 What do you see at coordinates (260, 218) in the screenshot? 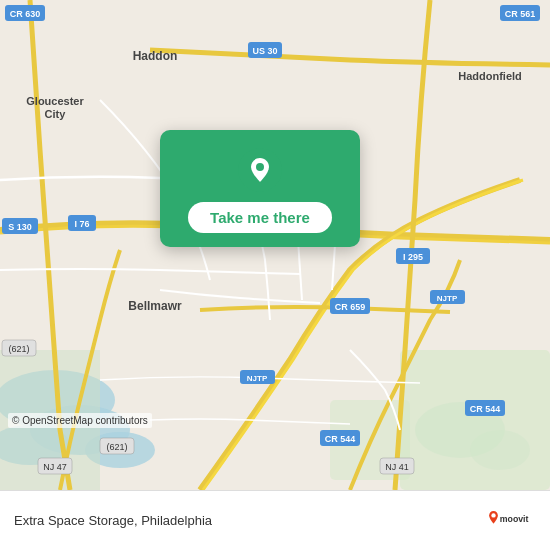
I see `take-me-there-button: Take me there` at bounding box center [260, 218].